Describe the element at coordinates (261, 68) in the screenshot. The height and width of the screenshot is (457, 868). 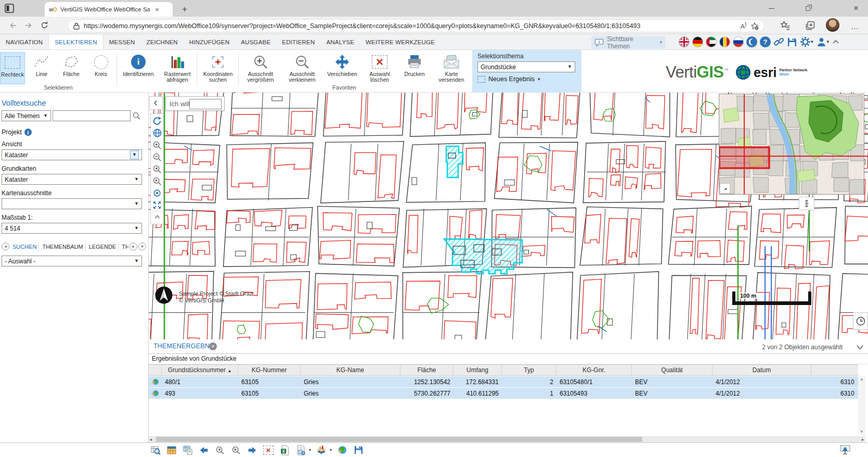
I see `tool-ausschnitt-vergroessern: Ausschnitt vergrößern` at that location.